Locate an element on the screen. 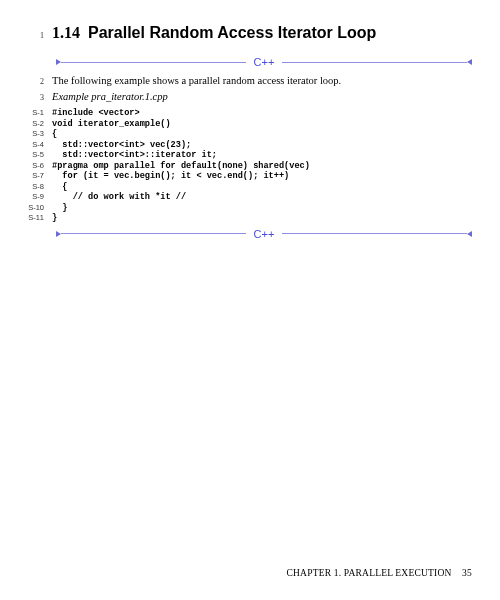  code-line-number: S-1 is located at coordinates (37, 112).